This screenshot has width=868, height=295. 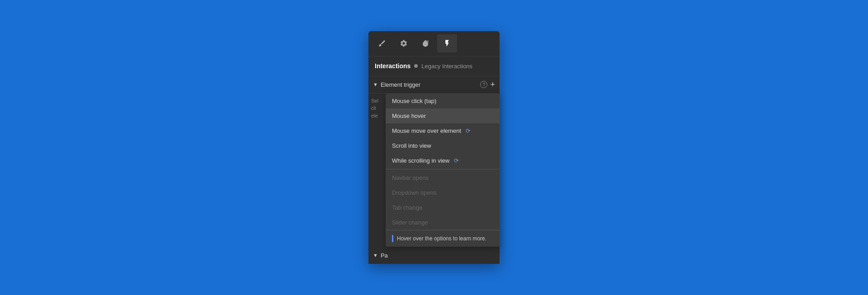 I want to click on left-partial-panel: Selcliele, so click(x=377, y=170).